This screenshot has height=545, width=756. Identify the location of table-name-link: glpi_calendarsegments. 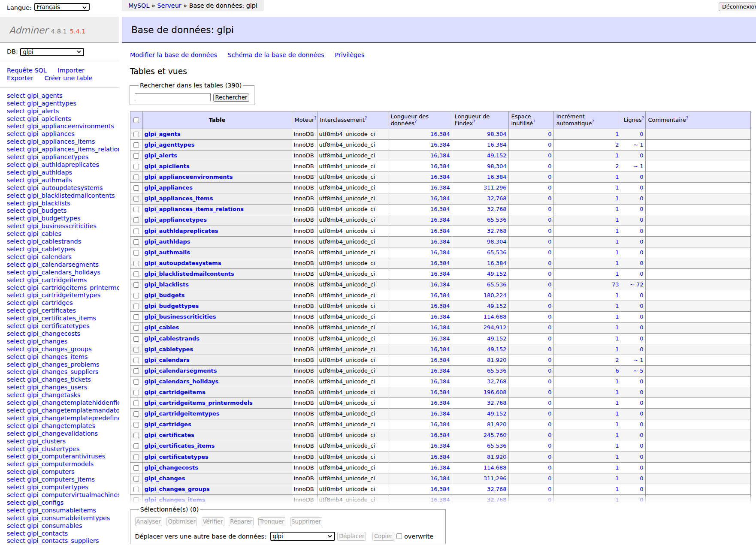
(181, 370).